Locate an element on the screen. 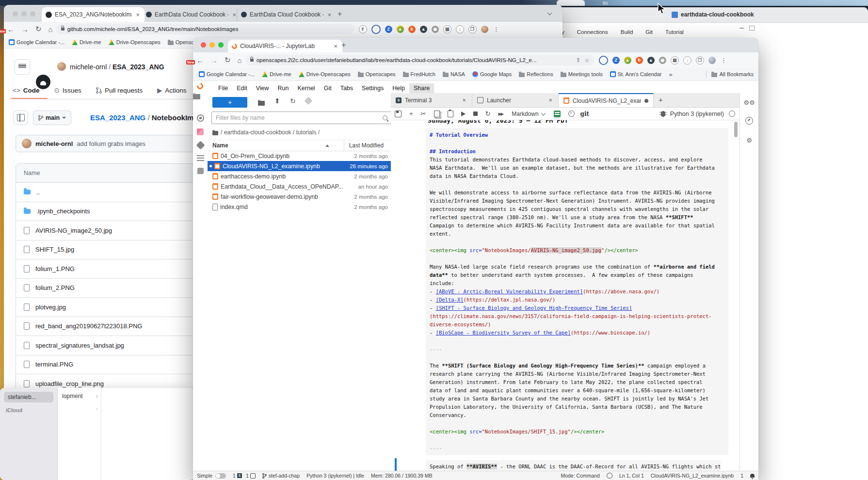  stop-kernel-icon is located at coordinates (475, 113).